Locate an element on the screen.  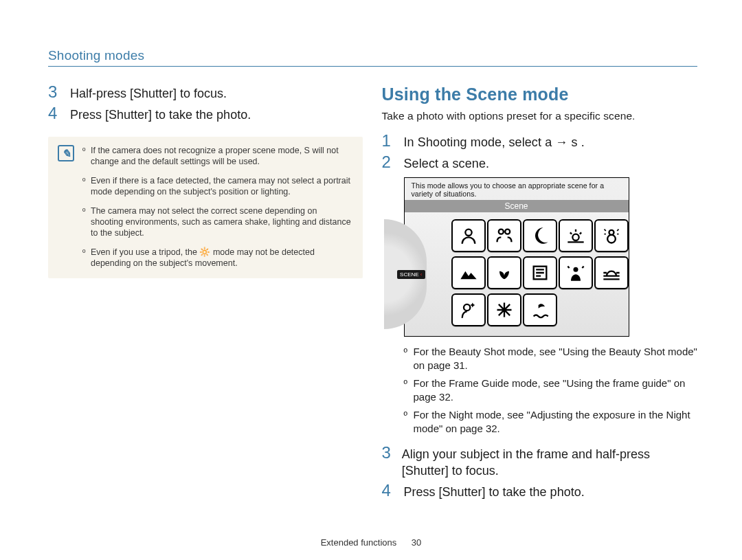
step-4-left: 4 Press [Shutter] to take the photo. is located at coordinates (205, 114).